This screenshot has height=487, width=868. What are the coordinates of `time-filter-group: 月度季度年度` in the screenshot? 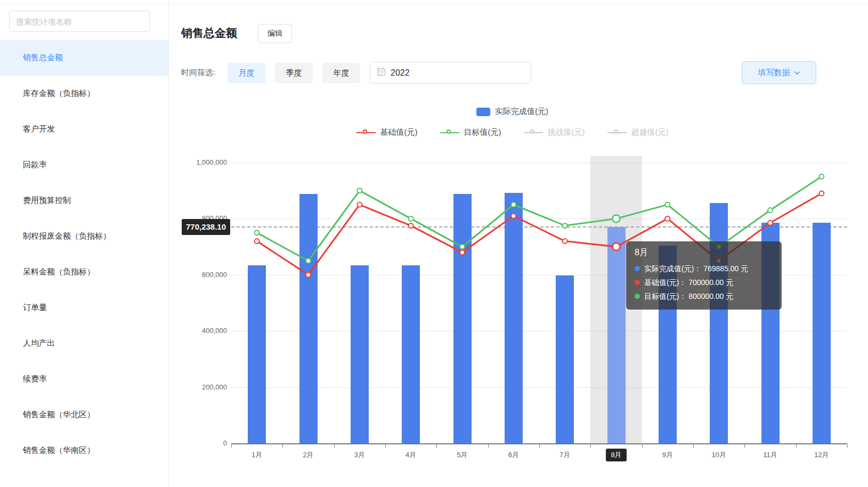 It's located at (294, 73).